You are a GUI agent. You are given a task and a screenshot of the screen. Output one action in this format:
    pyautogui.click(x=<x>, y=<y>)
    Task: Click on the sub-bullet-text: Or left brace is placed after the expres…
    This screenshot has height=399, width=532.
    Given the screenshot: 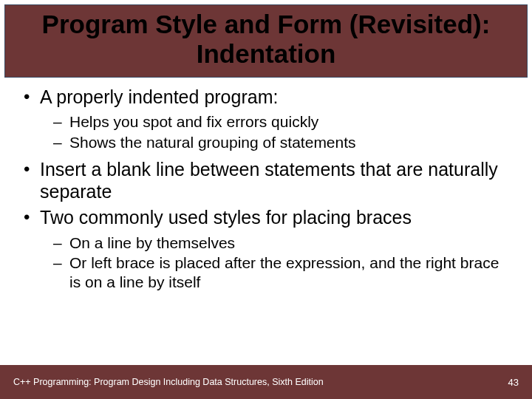 What is the action you would take?
    pyautogui.click(x=284, y=272)
    